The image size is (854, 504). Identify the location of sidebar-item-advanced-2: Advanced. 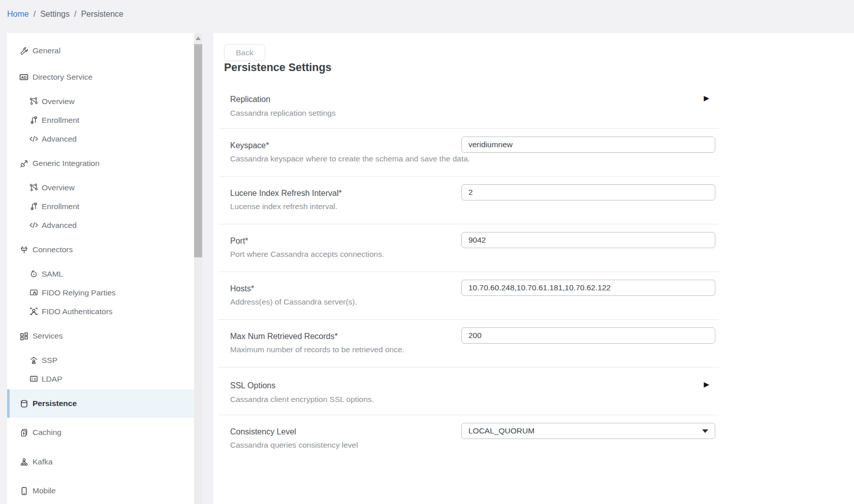
(101, 225).